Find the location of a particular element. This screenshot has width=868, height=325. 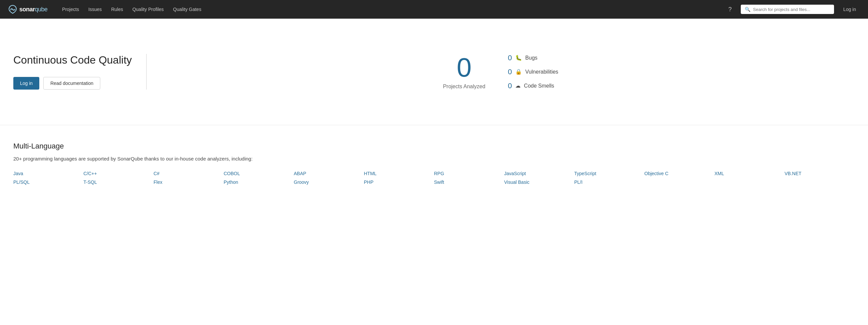

hero-stats: 0 Projects Analyzed 0 🐛 Bugs 0 🔒 Vulnera… is located at coordinates (501, 72).